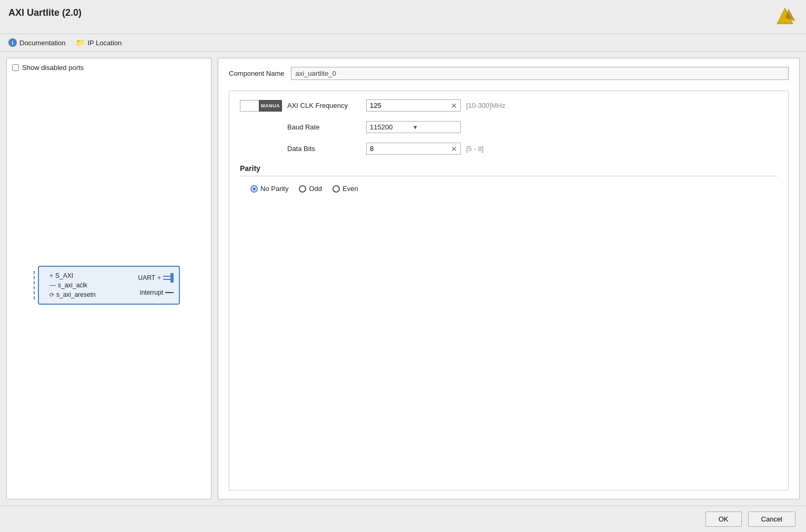 This screenshot has width=806, height=532. I want to click on interrupt-label: interrupt, so click(152, 293).